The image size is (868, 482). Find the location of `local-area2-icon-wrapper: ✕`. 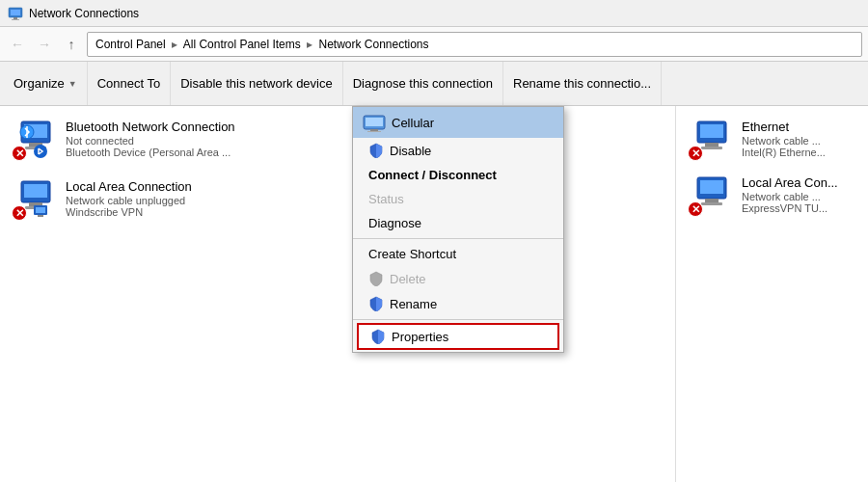

local-area2-icon-wrapper: ✕ is located at coordinates (712, 195).